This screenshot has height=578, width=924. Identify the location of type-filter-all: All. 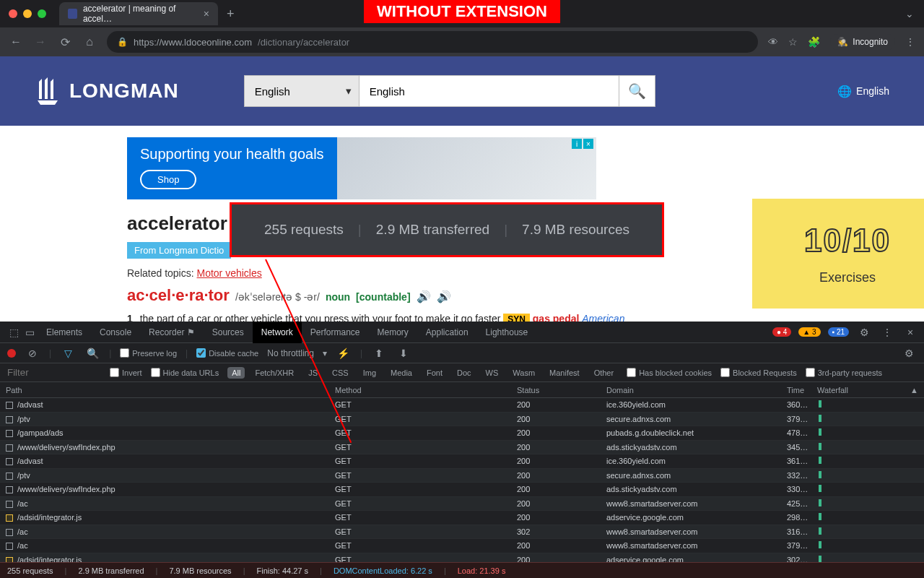
(236, 373).